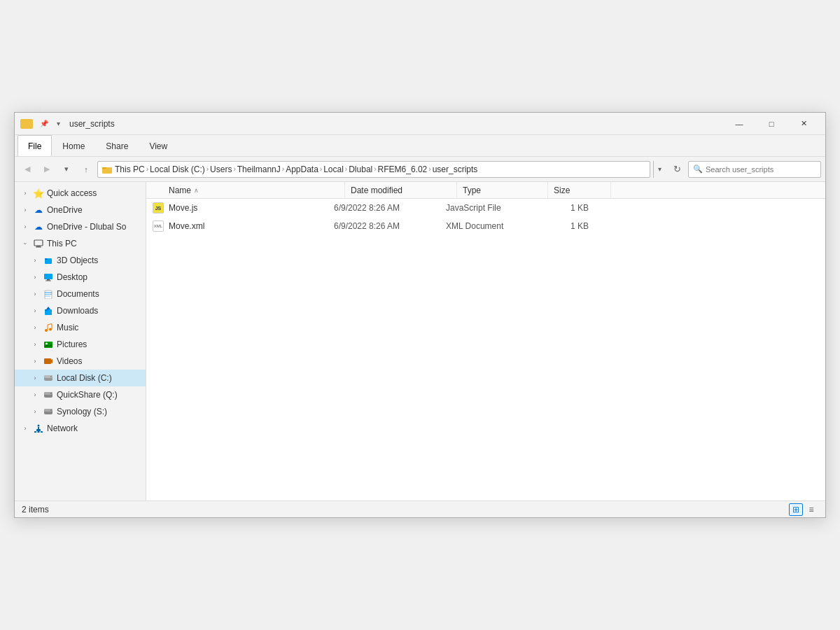 The height and width of the screenshot is (630, 840). What do you see at coordinates (48, 412) in the screenshot?
I see `synology-icon` at bounding box center [48, 412].